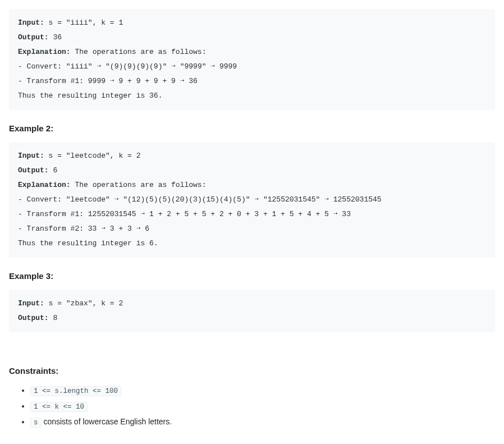 This screenshot has width=504, height=444. Describe the element at coordinates (59, 407) in the screenshot. I see `constraint-code: 1 <= k <= 10` at that location.